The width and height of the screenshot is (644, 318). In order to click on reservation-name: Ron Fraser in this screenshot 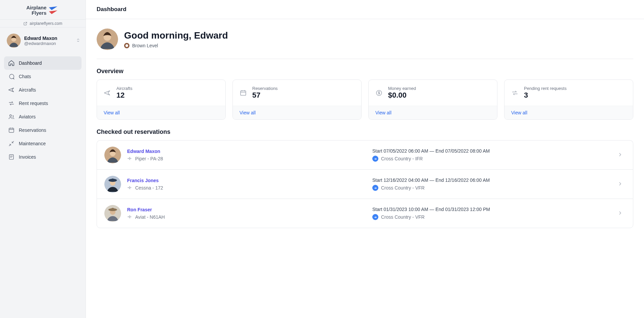, I will do `click(247, 210)`.